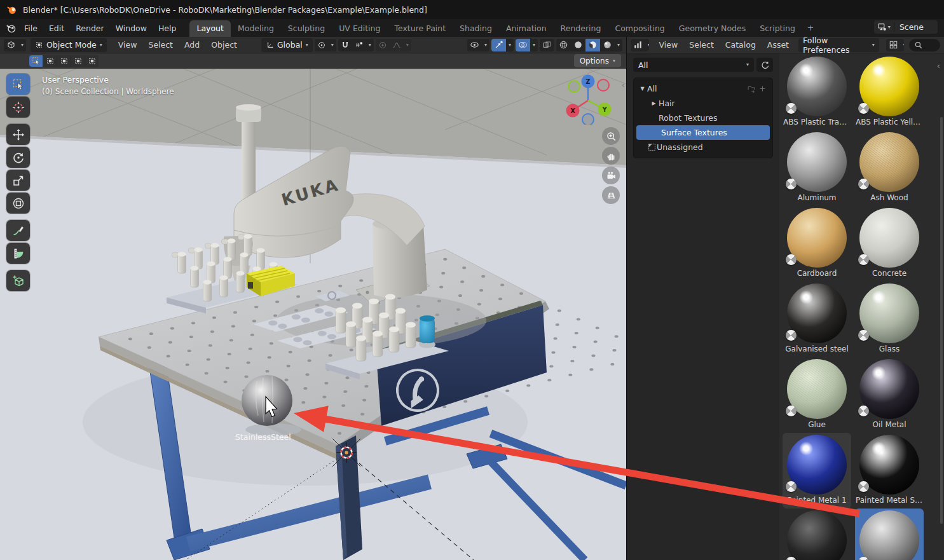 The height and width of the screenshot is (560, 944). What do you see at coordinates (356, 45) in the screenshot?
I see `snap-controls: ▾` at bounding box center [356, 45].